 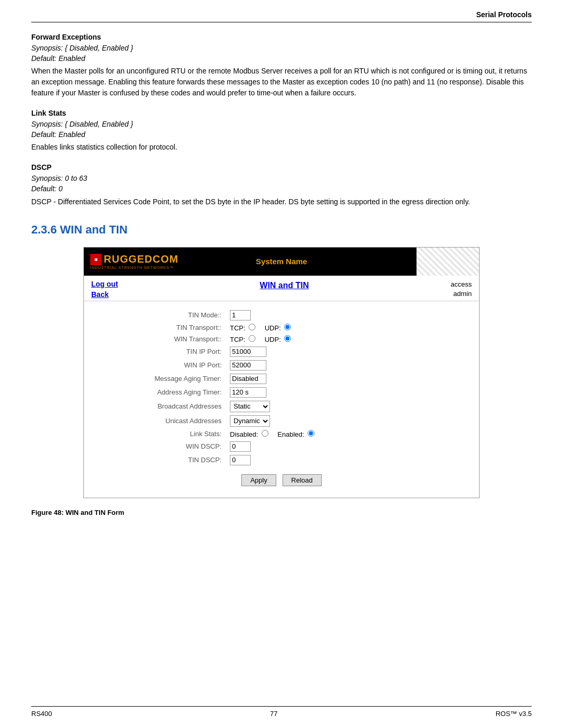 I want to click on log-out-link: Log out, so click(x=104, y=284).